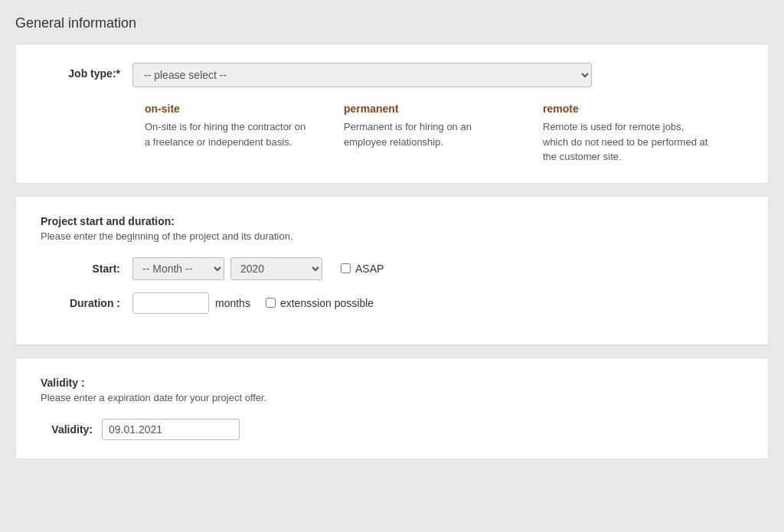 The width and height of the screenshot is (784, 532). Describe the element at coordinates (271, 303) in the screenshot. I see `extension-checkbox` at that location.